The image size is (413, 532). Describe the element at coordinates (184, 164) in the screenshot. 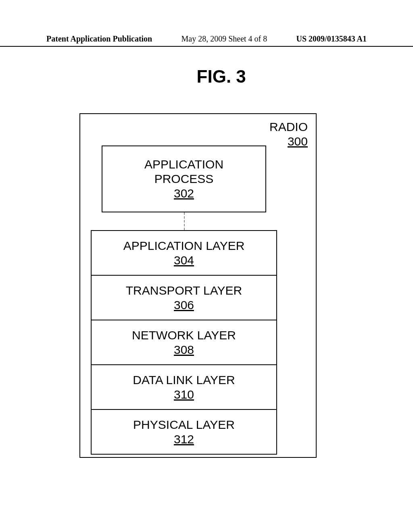

I see `app-process-line1: APPLICATION` at that location.